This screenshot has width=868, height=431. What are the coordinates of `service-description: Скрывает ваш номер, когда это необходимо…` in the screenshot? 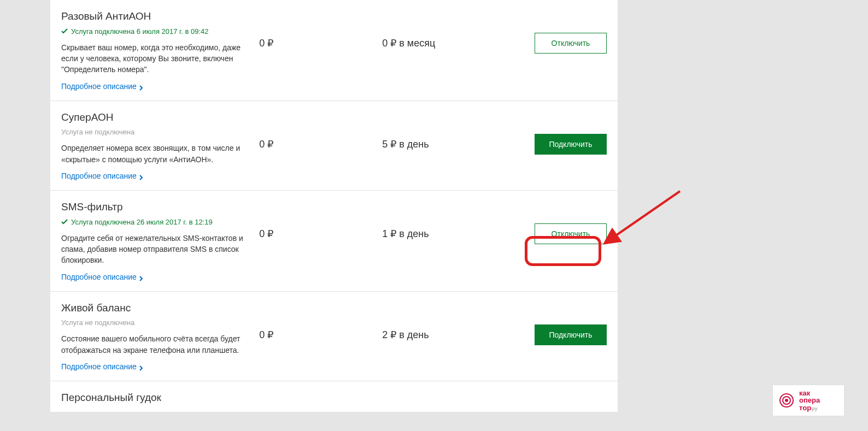 It's located at (155, 59).